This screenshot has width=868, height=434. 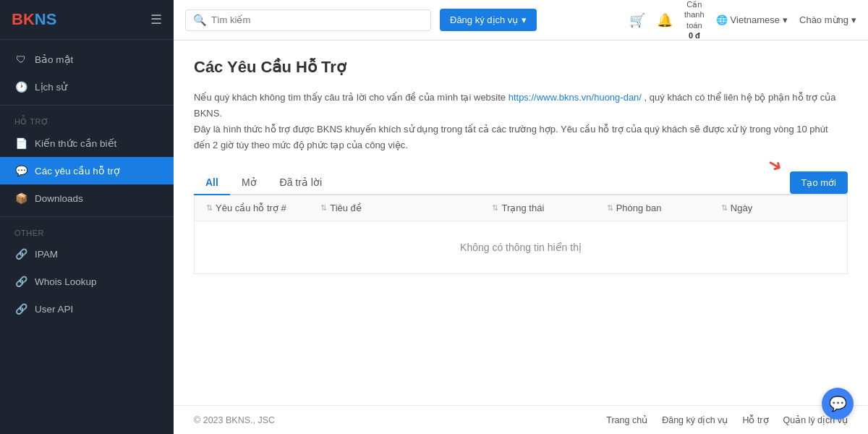 I want to click on header-icons: 🛒 🔔 Cần thanh toán 0 đ 🌐 Vietnamese ▾ Ch…, so click(x=743, y=20).